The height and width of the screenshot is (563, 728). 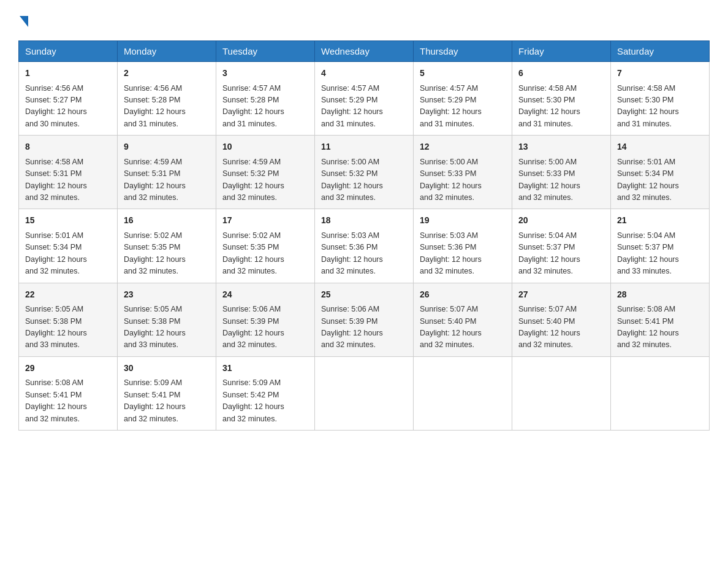 What do you see at coordinates (364, 74) in the screenshot?
I see `day-number: 4` at bounding box center [364, 74].